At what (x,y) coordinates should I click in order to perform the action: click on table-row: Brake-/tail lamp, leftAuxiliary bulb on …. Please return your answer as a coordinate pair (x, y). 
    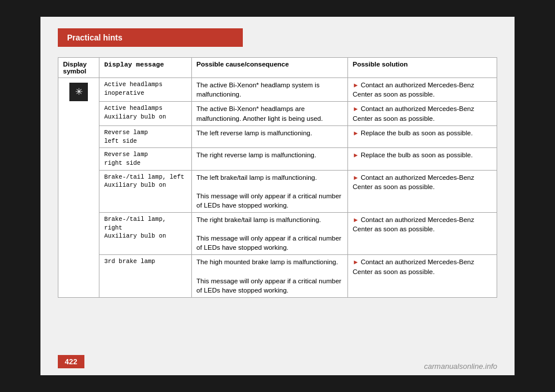
    Looking at the image, I should click on (278, 191).